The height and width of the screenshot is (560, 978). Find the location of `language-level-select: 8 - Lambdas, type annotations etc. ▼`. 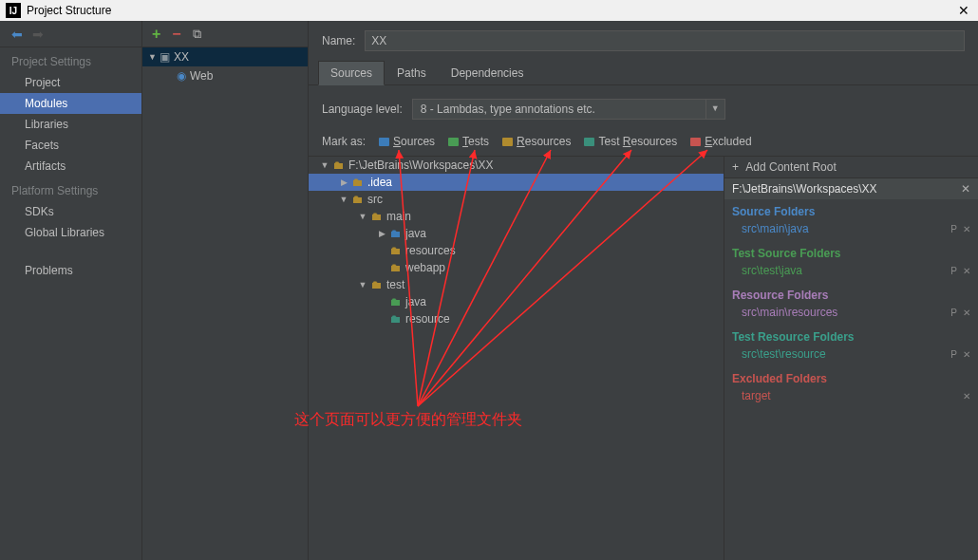

language-level-select: 8 - Lambdas, type annotations etc. ▼ is located at coordinates (569, 109).